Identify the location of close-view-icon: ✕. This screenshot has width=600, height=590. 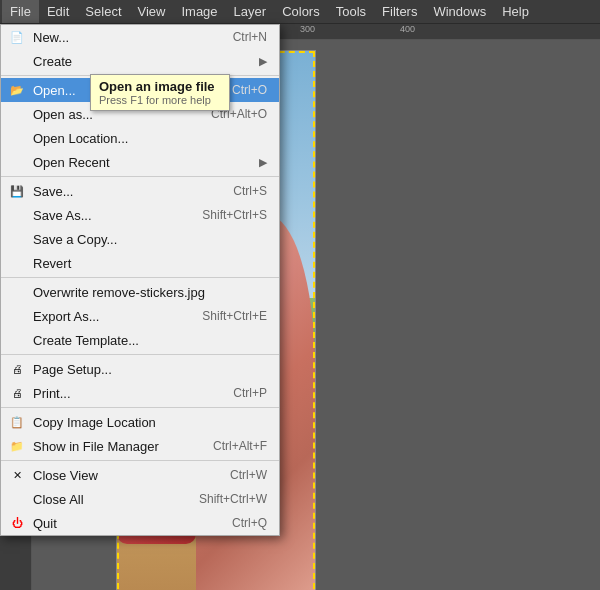
(17, 476).